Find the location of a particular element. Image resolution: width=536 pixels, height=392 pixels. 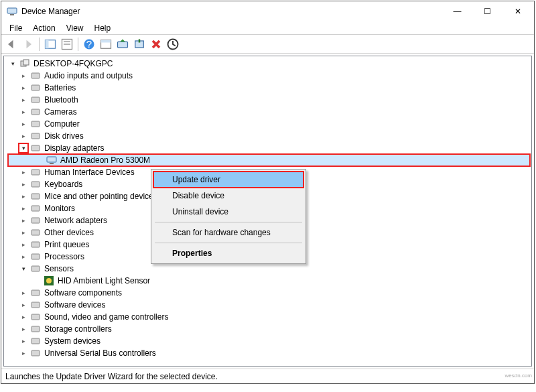

category-label: Sensors is located at coordinates (59, 269).